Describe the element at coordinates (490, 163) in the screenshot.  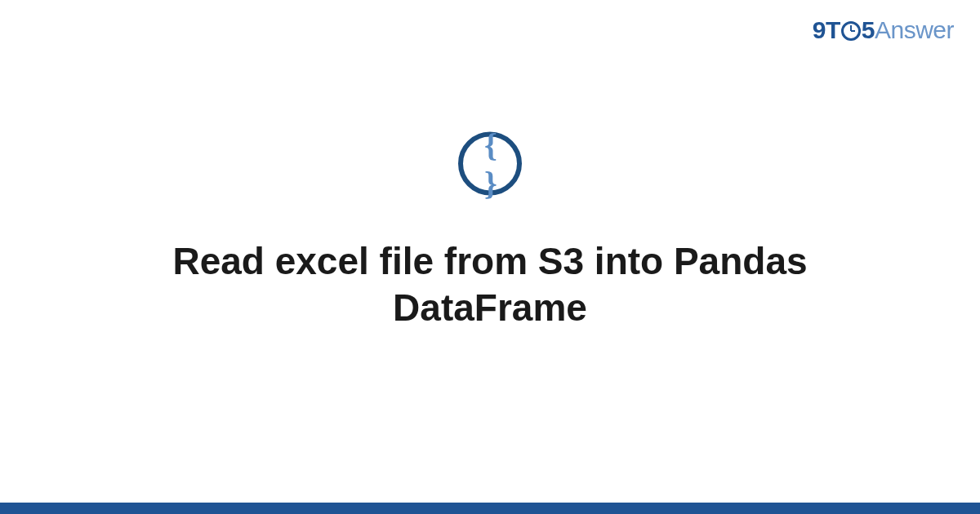
I see `braces-glyph: { }` at that location.